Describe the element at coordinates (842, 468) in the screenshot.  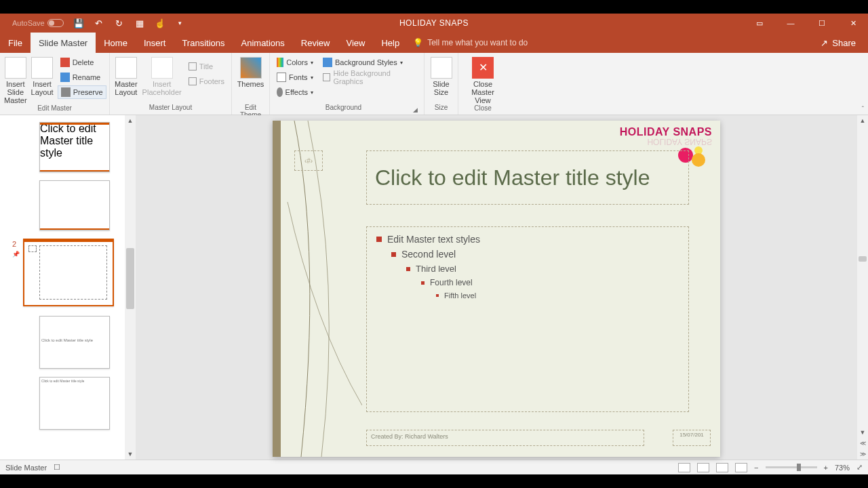
I see `zoom-level: 73%` at that location.